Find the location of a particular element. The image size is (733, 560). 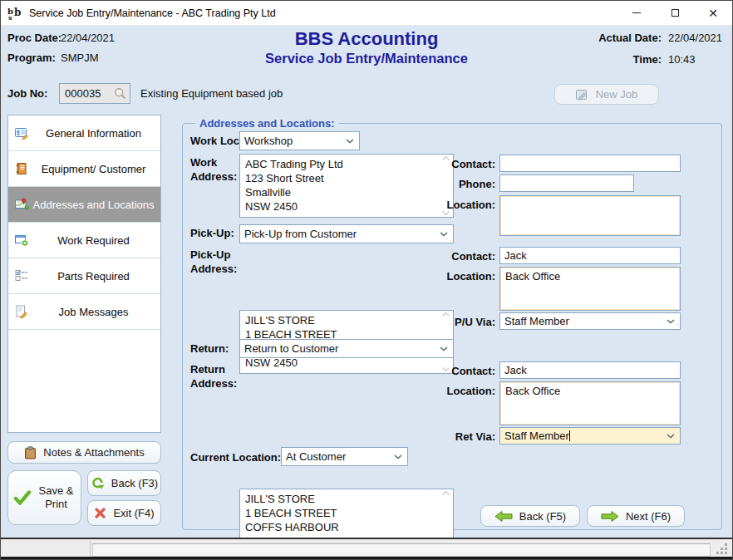

pickup-label: Pick-Up: is located at coordinates (213, 233).